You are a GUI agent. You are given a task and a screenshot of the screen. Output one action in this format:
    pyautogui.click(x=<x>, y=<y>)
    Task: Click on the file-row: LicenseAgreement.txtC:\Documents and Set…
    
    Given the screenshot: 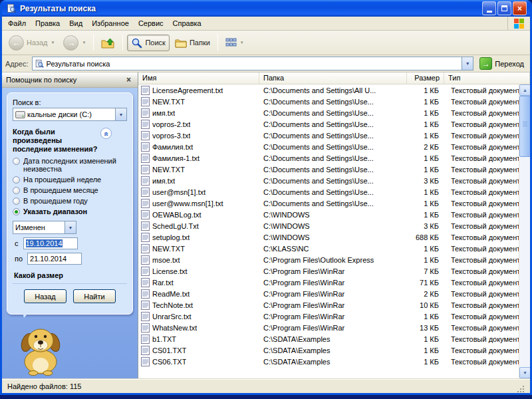 What is the action you would take?
    pyautogui.click(x=329, y=90)
    